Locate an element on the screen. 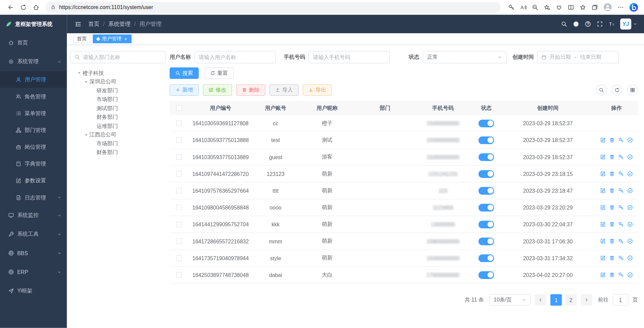 This screenshot has width=644, height=328. back-icon is located at coordinates (11, 7).